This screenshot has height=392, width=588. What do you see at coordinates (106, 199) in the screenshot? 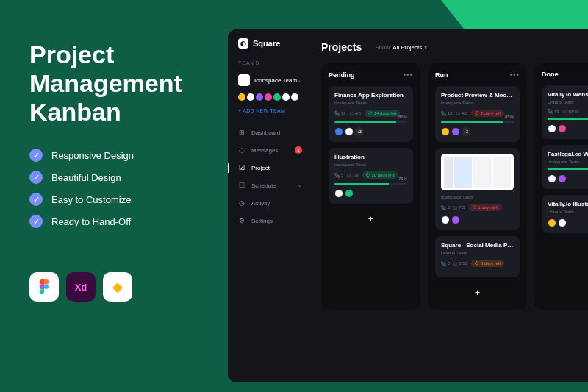
I see `feature-item: ✓Easy to Customize` at bounding box center [106, 199].